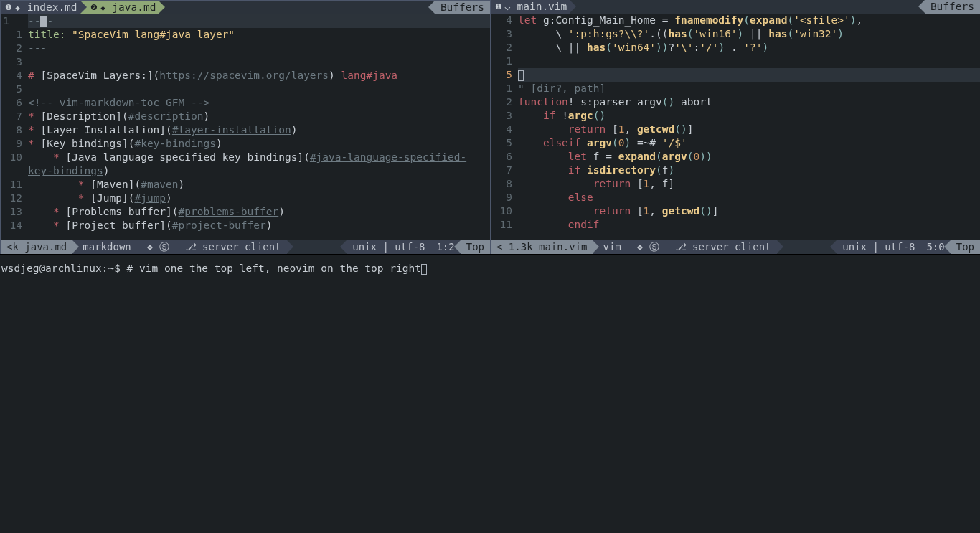 The image size is (980, 533). What do you see at coordinates (749, 102) in the screenshot?
I see `code-line: function! s:parser_argv() abort` at bounding box center [749, 102].